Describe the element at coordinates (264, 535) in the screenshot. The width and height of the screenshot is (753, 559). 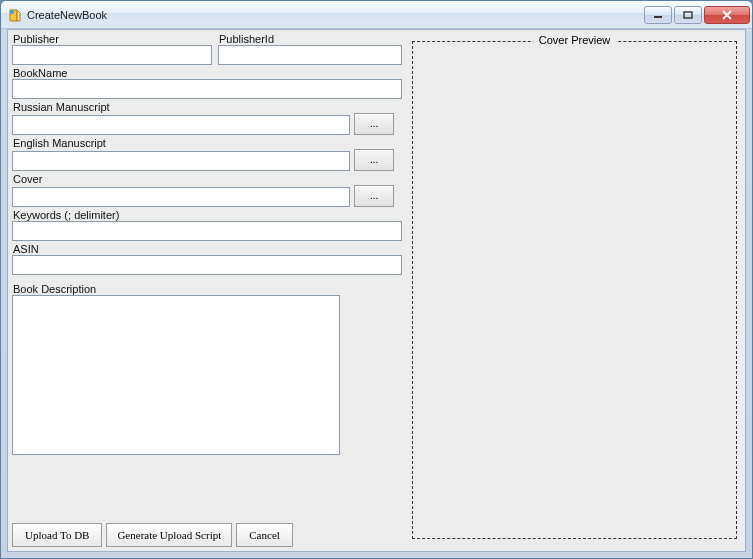
I see `cancel-button: Cancel` at that location.